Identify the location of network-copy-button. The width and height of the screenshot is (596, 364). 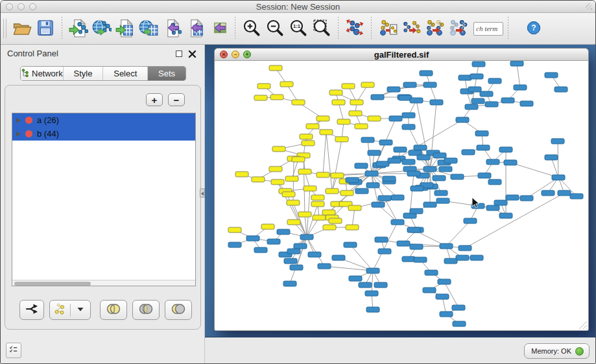
(388, 28).